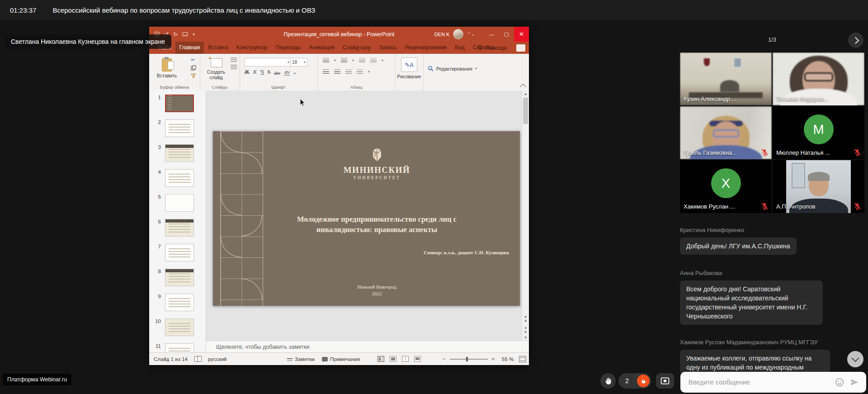  I want to click on normal-view-icon, so click(381, 359).